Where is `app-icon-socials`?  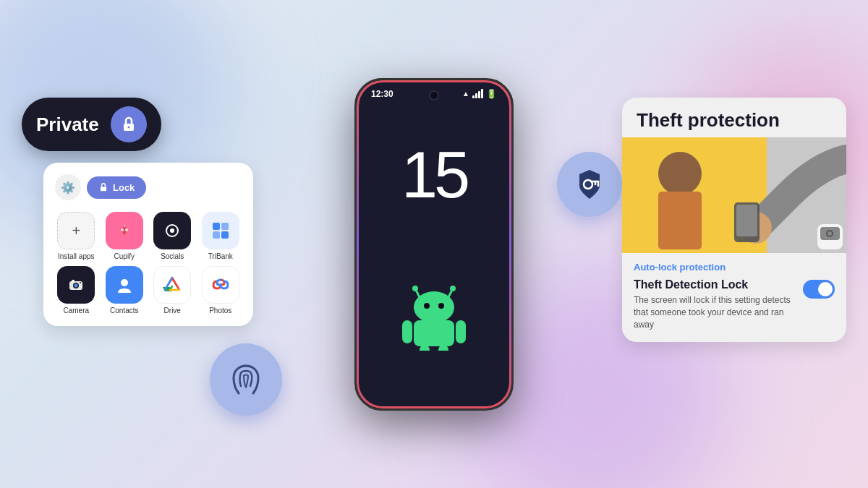 app-icon-socials is located at coordinates (172, 231).